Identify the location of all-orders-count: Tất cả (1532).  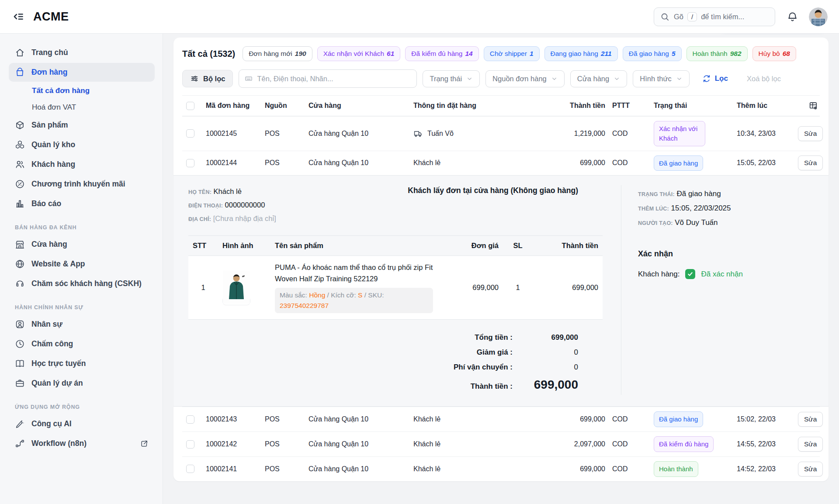
(209, 54).